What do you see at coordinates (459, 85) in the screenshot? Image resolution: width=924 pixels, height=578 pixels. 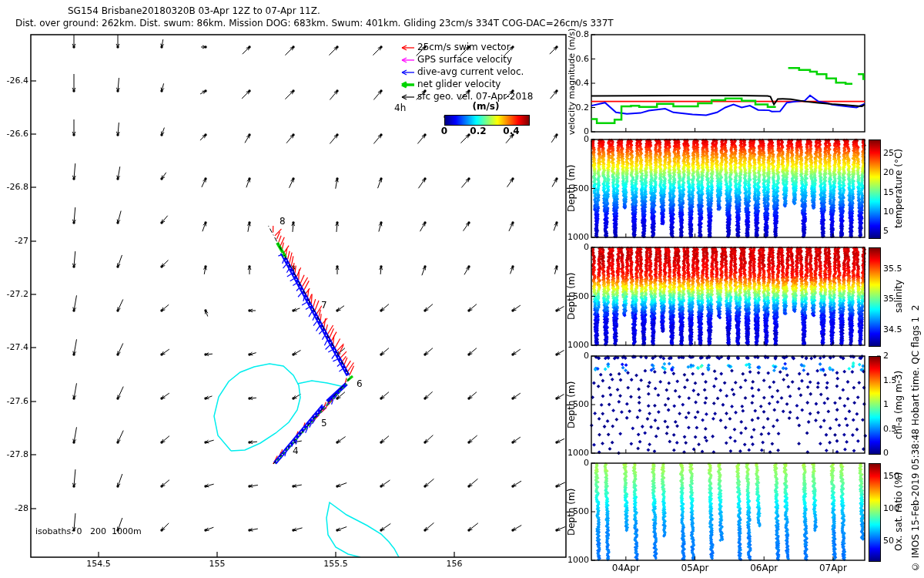 I see `legend-label: net glider velocity` at bounding box center [459, 85].